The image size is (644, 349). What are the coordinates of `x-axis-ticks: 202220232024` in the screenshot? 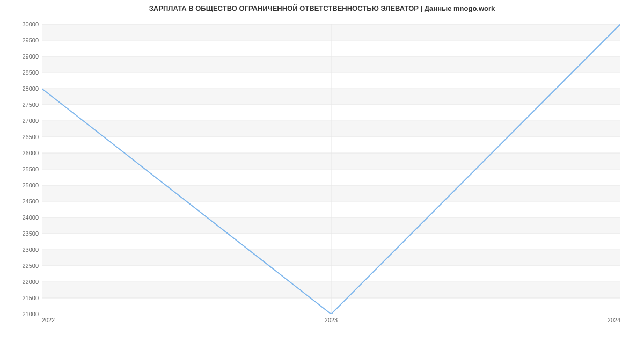 It's located at (331, 322).